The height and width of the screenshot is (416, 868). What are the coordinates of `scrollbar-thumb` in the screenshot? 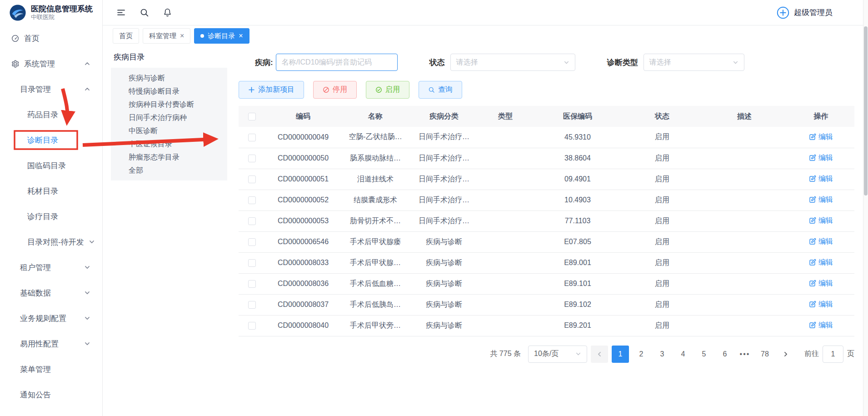 It's located at (866, 111).